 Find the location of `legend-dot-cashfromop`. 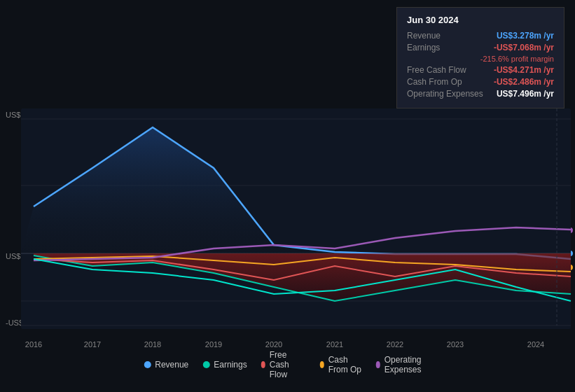

legend-dot-cashfromop is located at coordinates (322, 365).